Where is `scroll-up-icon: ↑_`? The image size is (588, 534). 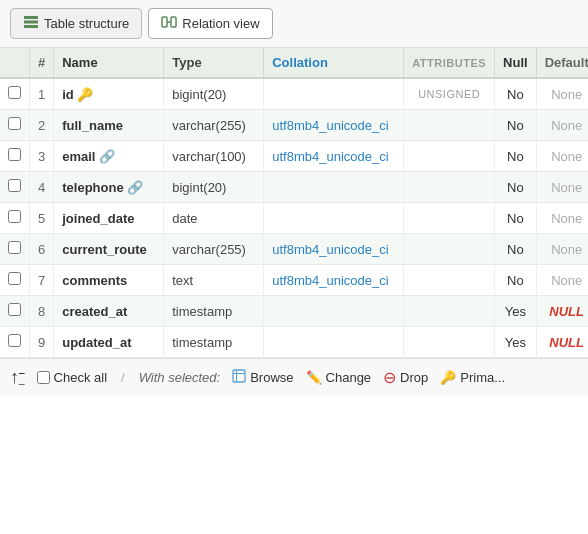 scroll-up-icon: ↑_ is located at coordinates (18, 378).